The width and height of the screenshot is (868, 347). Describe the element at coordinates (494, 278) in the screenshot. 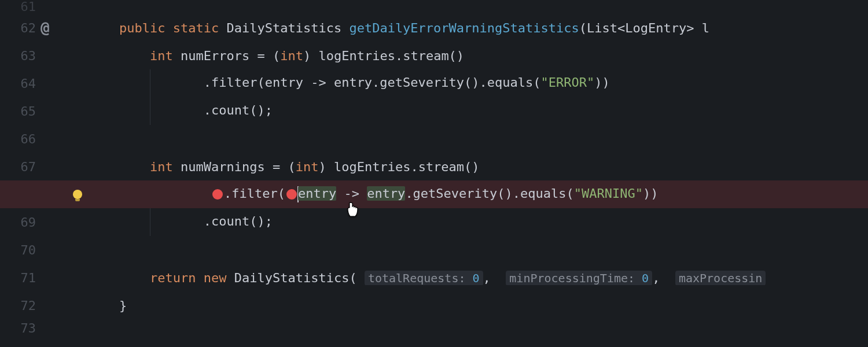

I see `code-content: return new DailyStatistics( totalRequest…` at that location.